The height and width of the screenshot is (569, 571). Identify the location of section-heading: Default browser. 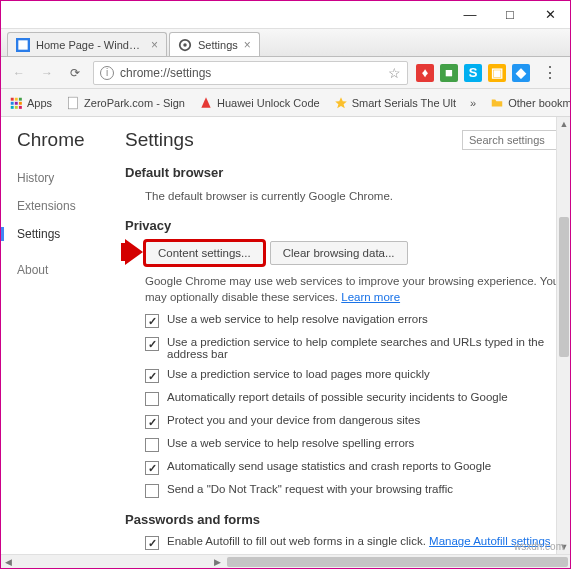
(344, 172).